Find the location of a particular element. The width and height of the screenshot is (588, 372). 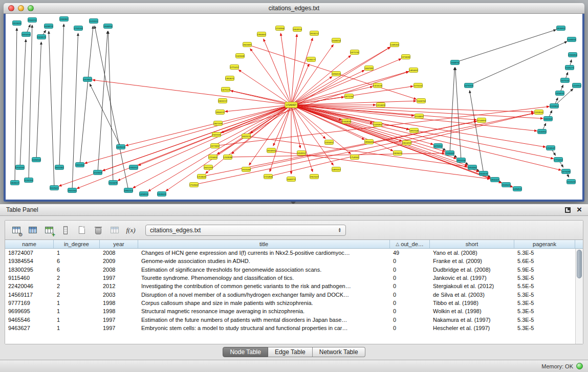

graph-node: 20031013 is located at coordinates (121, 147).